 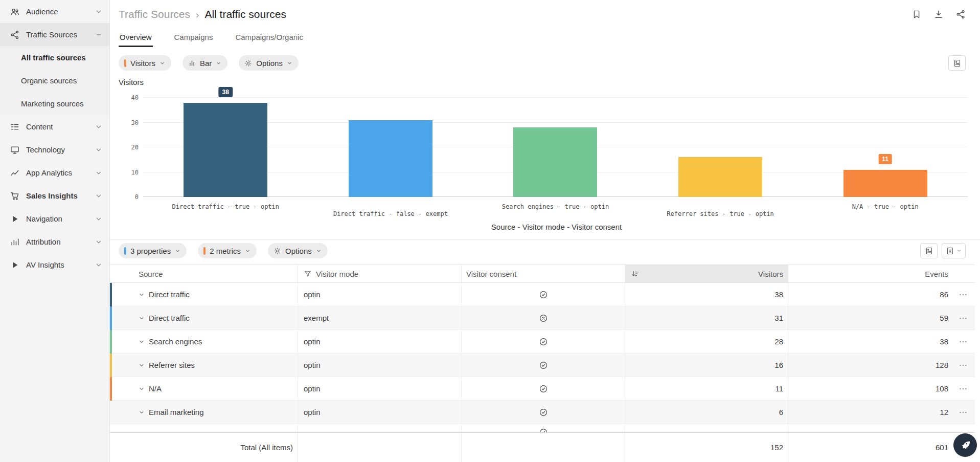 What do you see at coordinates (277, 251) in the screenshot?
I see `gear-icon` at bounding box center [277, 251].